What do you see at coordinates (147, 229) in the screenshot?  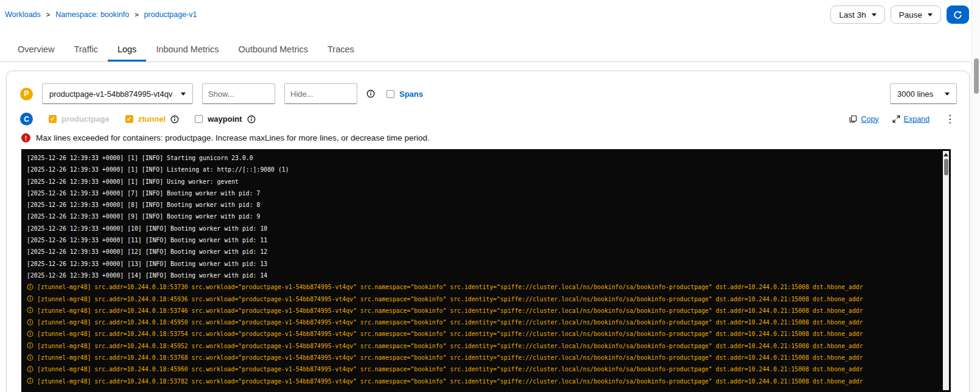 I see `log-text: [2025-12-26 12:39:33 +0000] [10] [INFO] …` at bounding box center [147, 229].